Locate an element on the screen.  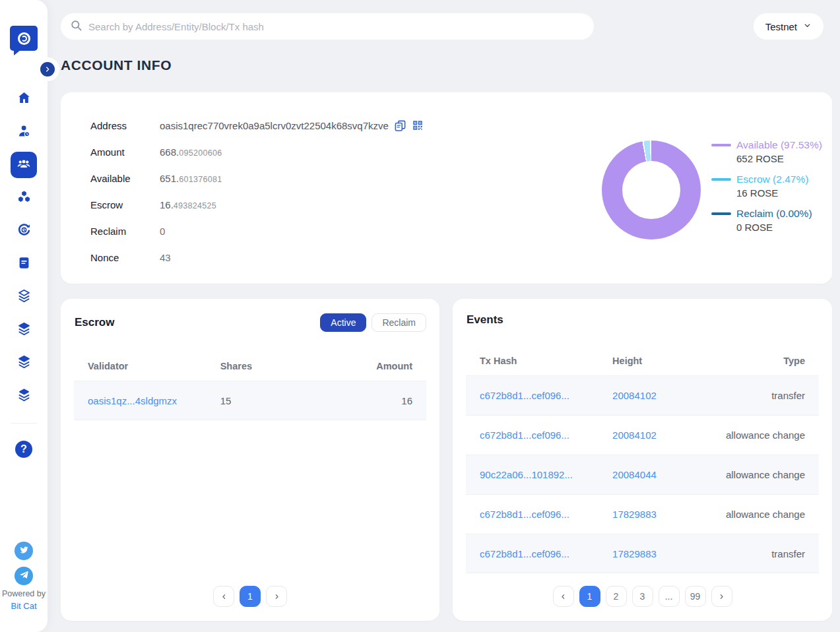
cycle-clock-icon is located at coordinates (24, 231).